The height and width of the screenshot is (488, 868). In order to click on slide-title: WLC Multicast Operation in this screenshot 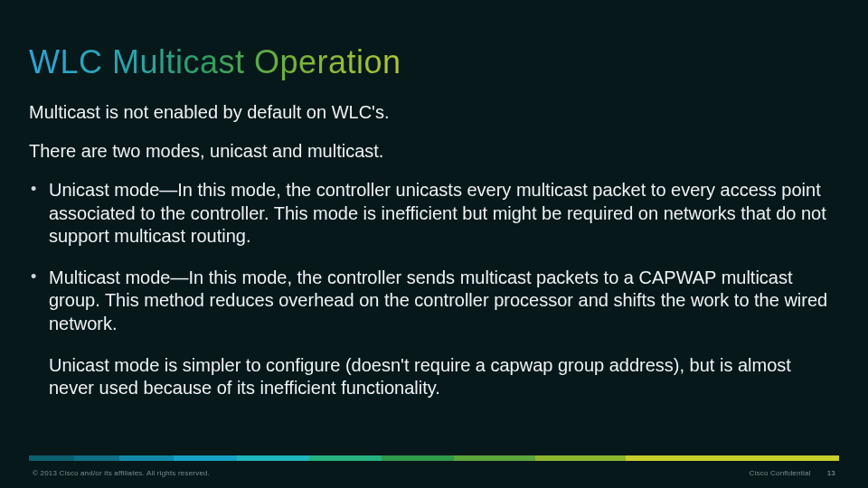, I will do `click(215, 62)`.